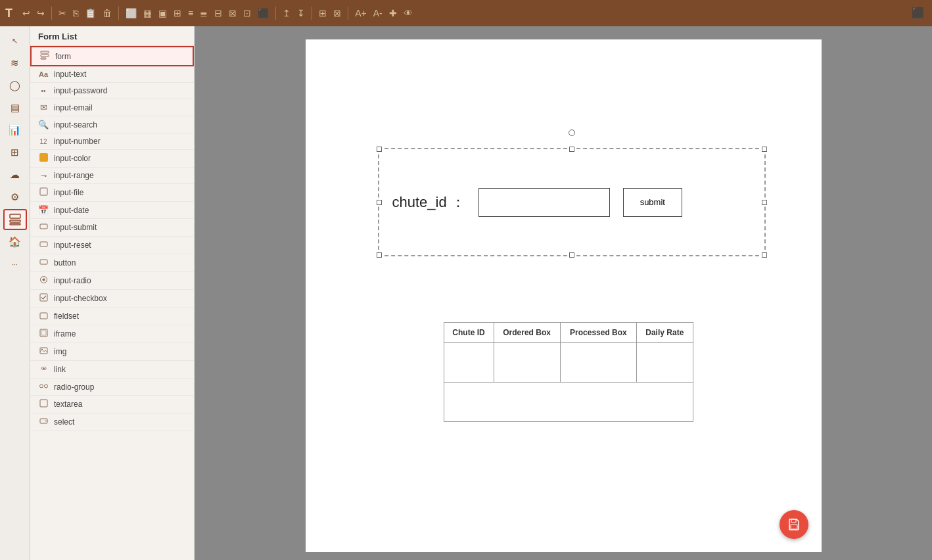  What do you see at coordinates (43, 386) in the screenshot?
I see `radio-group-icon` at bounding box center [43, 386].